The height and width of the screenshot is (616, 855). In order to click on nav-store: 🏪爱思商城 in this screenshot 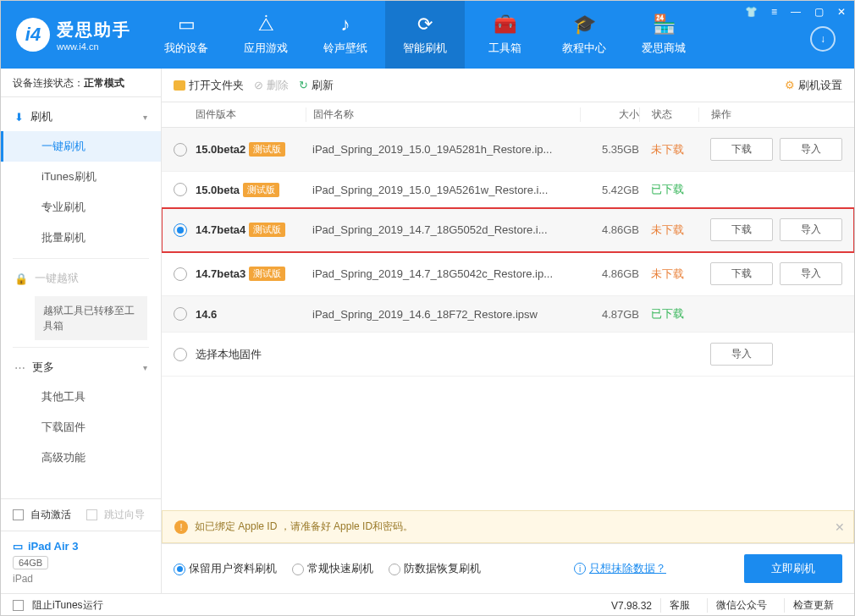, I will do `click(664, 35)`.